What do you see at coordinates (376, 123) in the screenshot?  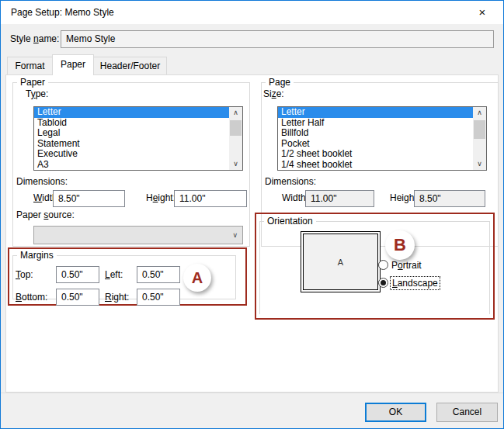 I see `list-item: Letter Half` at bounding box center [376, 123].